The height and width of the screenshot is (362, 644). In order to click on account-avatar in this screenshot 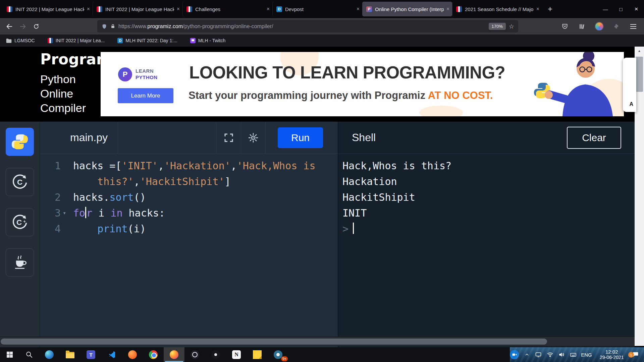, I will do `click(599, 26)`.